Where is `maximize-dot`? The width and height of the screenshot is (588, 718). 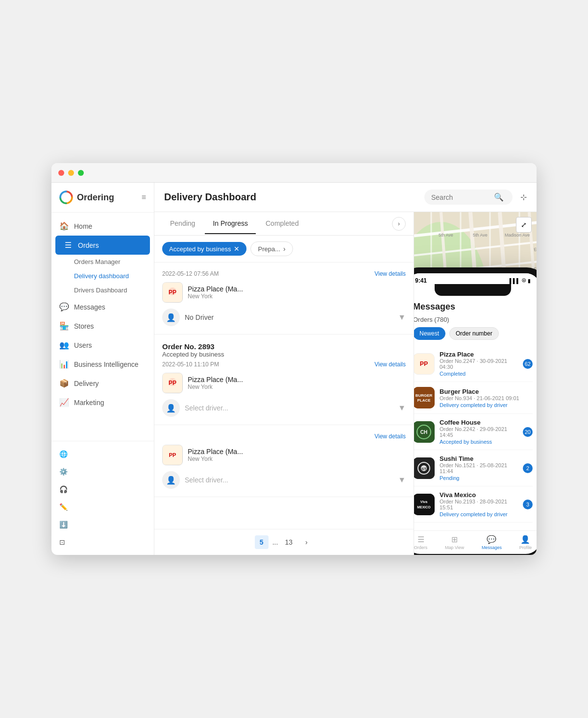
maximize-dot is located at coordinates (81, 173).